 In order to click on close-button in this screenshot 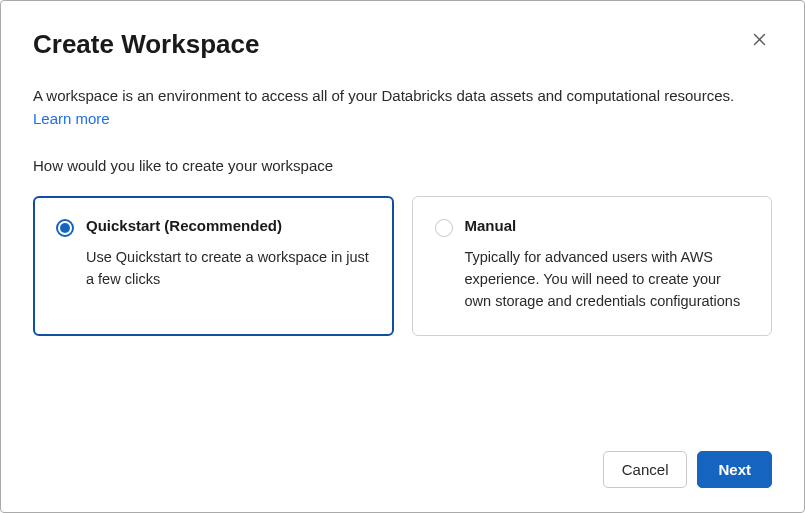, I will do `click(760, 41)`.